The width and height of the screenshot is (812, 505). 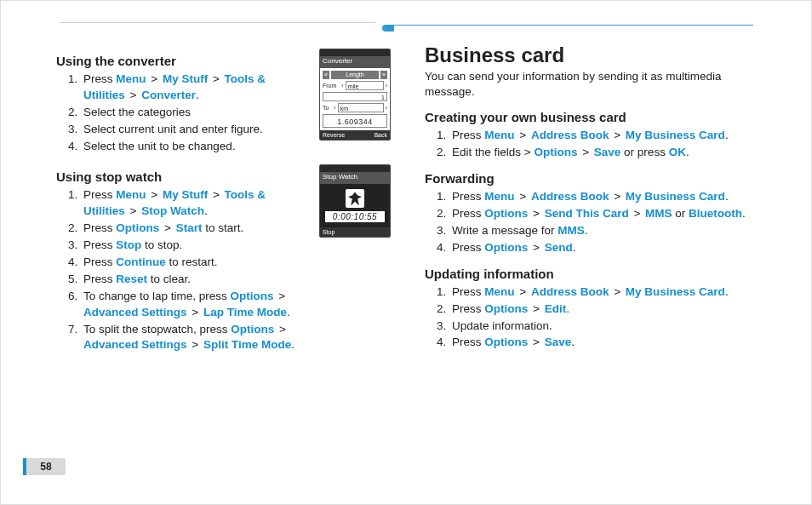 I want to click on intro-text: You can send your information by sending…, so click(x=594, y=84).